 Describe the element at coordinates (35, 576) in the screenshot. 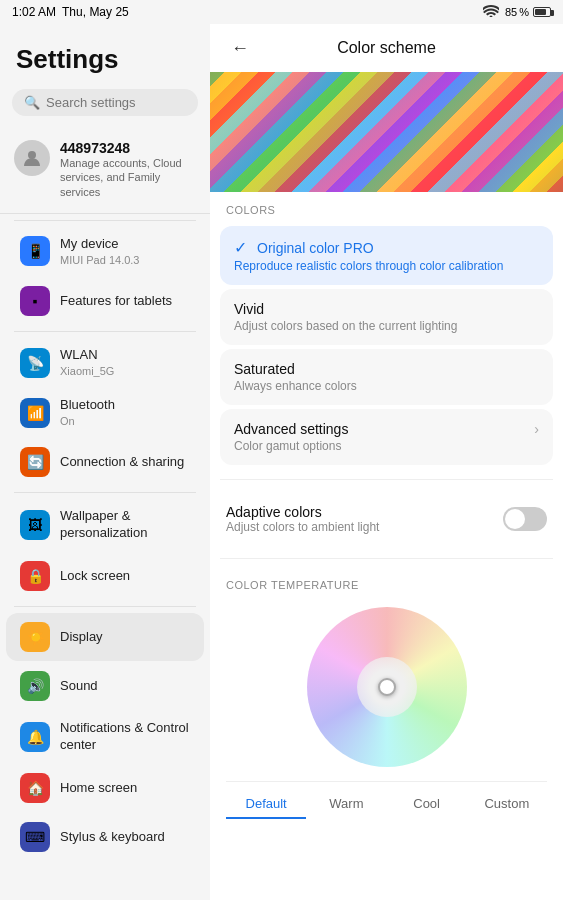

I see `sidebar-icon-6: 🔒` at that location.